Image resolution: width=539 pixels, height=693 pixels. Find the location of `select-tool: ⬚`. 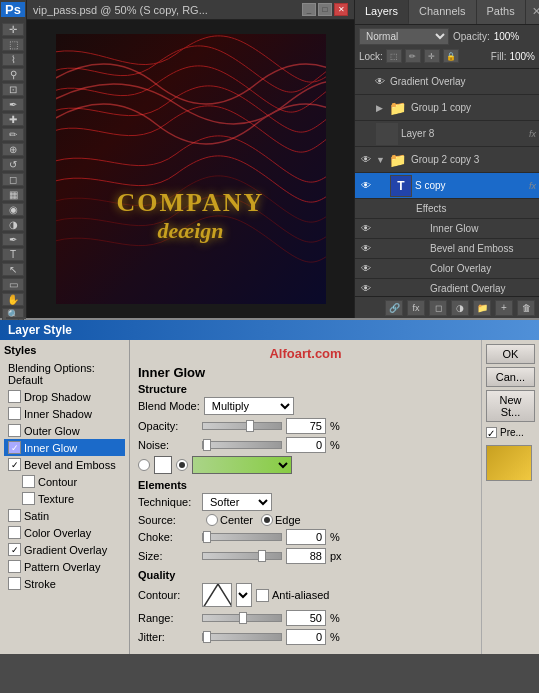

select-tool: ⬚ is located at coordinates (13, 44).